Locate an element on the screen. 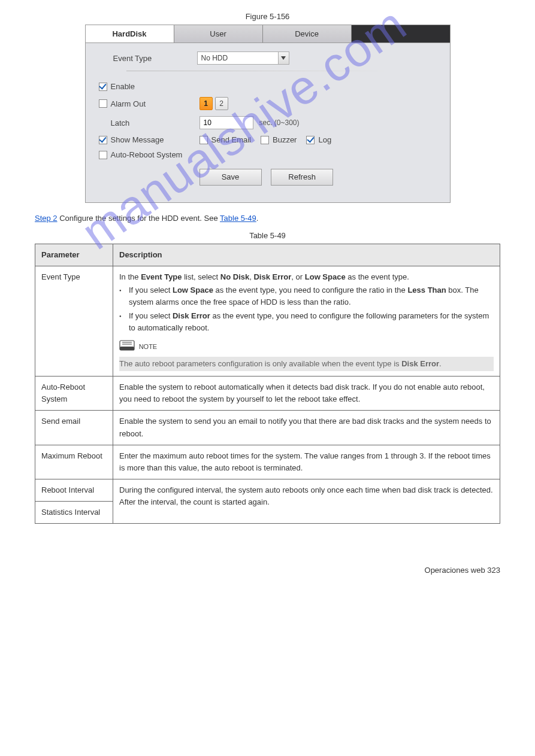 The image size is (535, 756). buzzer-checkbox is located at coordinates (265, 140).